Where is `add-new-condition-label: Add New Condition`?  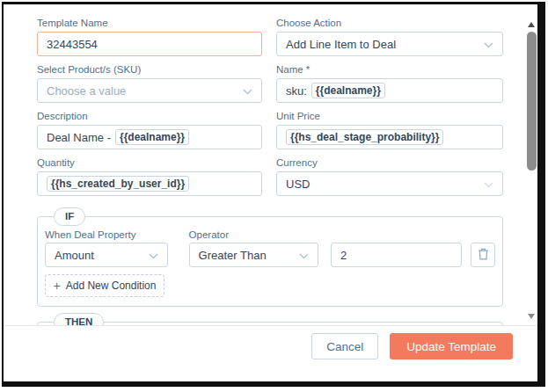
add-new-condition-label: Add New Condition is located at coordinates (111, 286).